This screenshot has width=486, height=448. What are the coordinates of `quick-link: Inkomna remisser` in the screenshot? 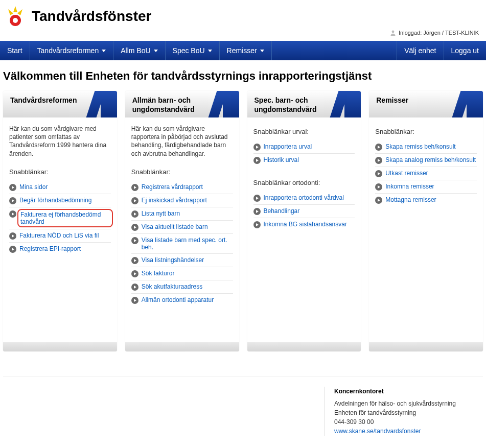 It's located at (410, 186).